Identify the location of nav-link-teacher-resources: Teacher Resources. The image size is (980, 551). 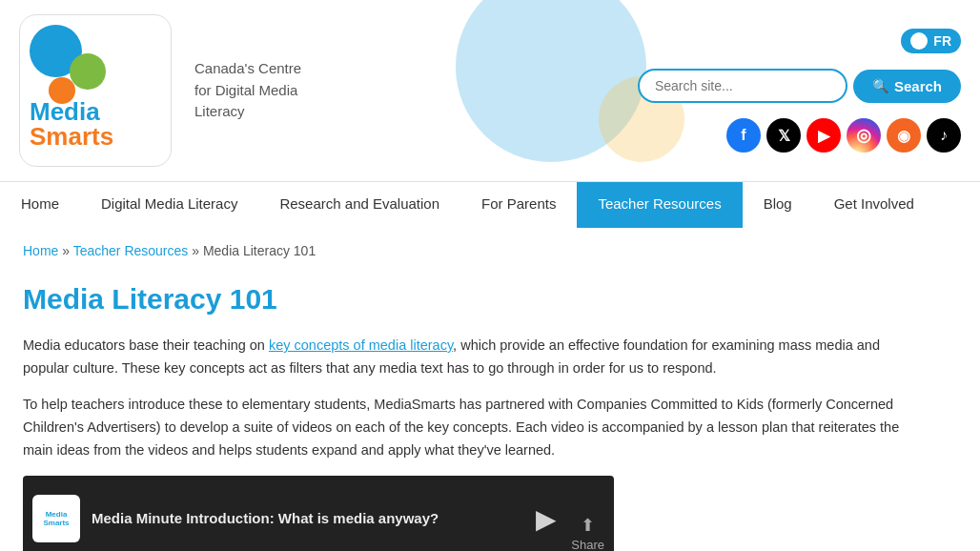
(660, 205).